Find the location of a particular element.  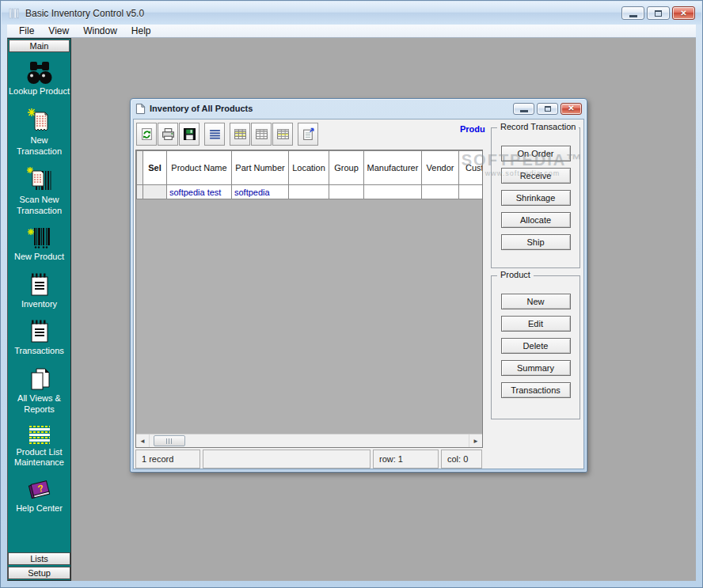

header-row: Sel Product Name Part Number Location Gr… is located at coordinates (310, 168).